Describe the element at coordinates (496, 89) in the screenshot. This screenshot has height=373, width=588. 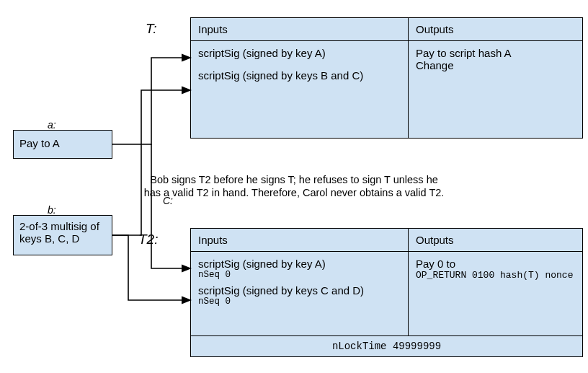
I see `tx-t-outputs-cell: Pay to script hash A Change` at that location.